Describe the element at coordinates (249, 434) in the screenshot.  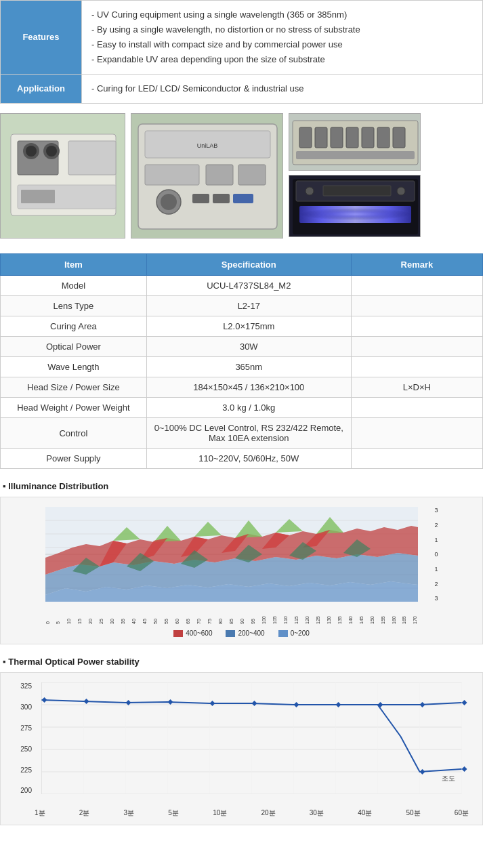
I see `spec-specification: 0~100% DC Level Control, RS 232/422 Remo…` at that location.